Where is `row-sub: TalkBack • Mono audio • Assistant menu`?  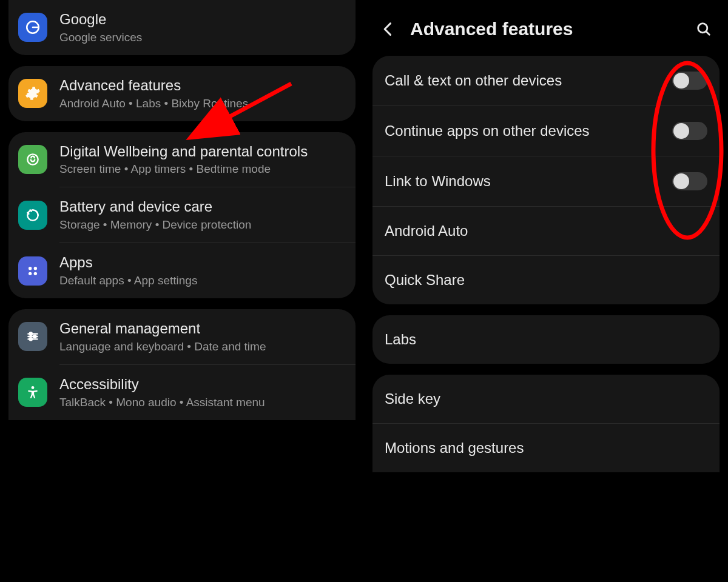
row-sub: TalkBack • Mono audio • Assistant menu is located at coordinates (203, 403).